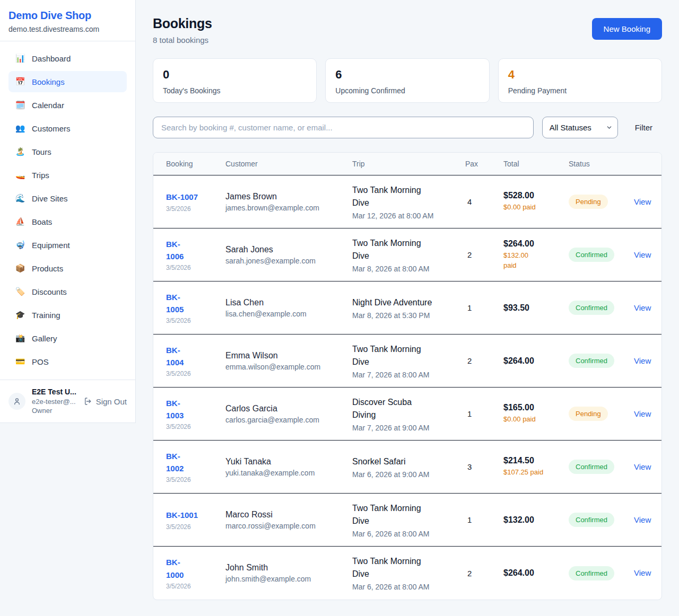 The height and width of the screenshot is (616, 679). I want to click on shop-domain: demo.test.divestreams.com, so click(68, 29).